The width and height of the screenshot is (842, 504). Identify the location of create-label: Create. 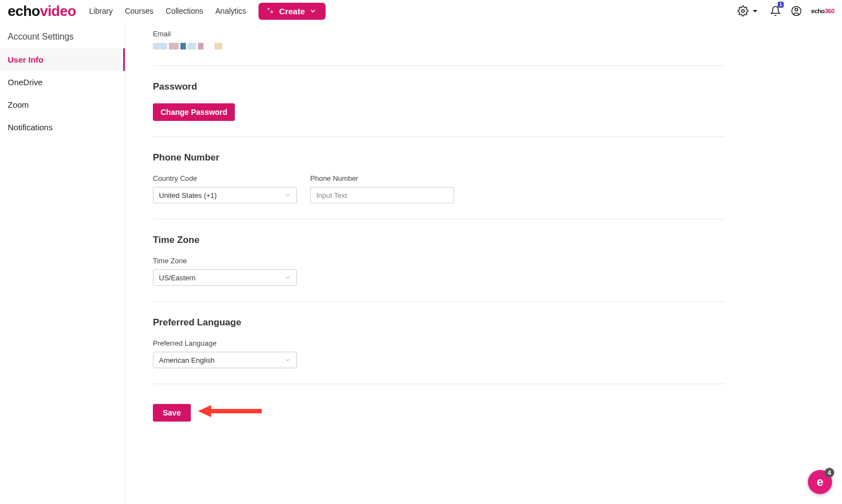
(293, 11).